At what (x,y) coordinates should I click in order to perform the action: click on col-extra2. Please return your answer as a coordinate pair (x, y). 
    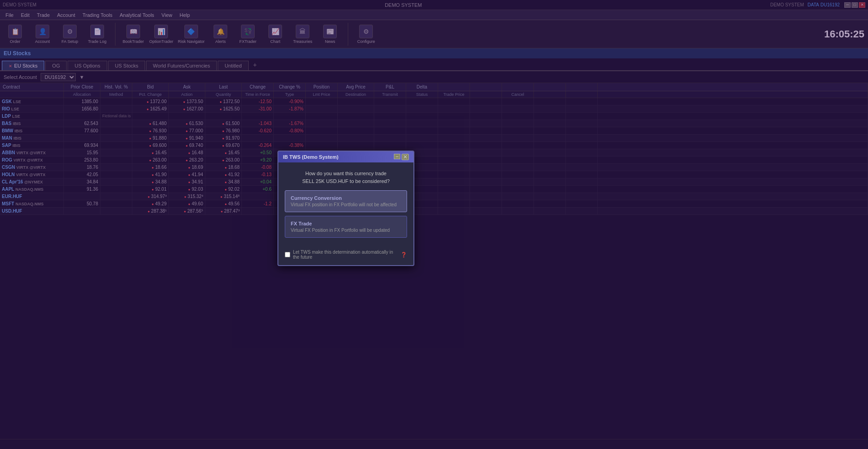
    Looking at the image, I should click on (486, 87).